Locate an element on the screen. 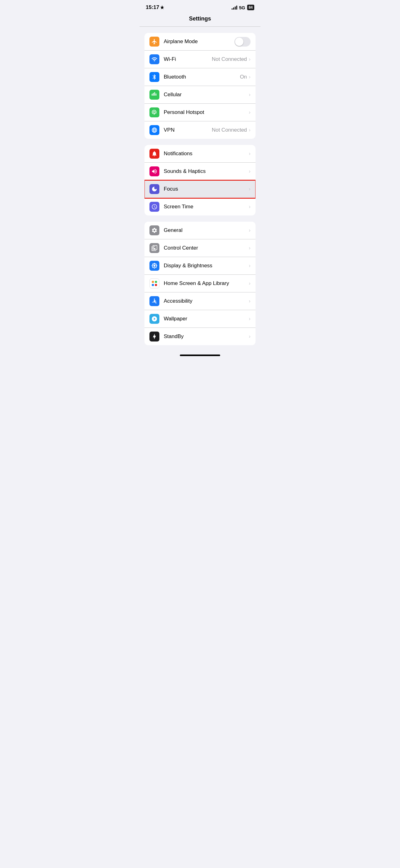 The image size is (400, 868). focus-chevron: › is located at coordinates (250, 189).